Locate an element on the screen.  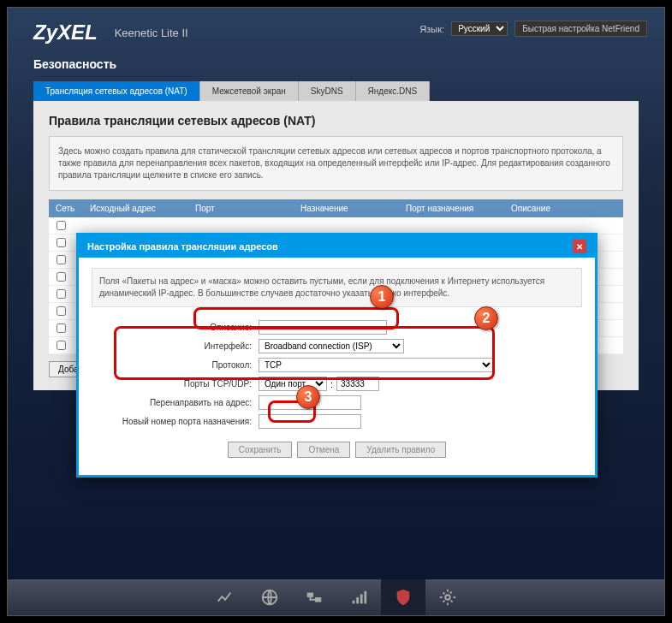
desc-label: Описание: is located at coordinates (175, 327).